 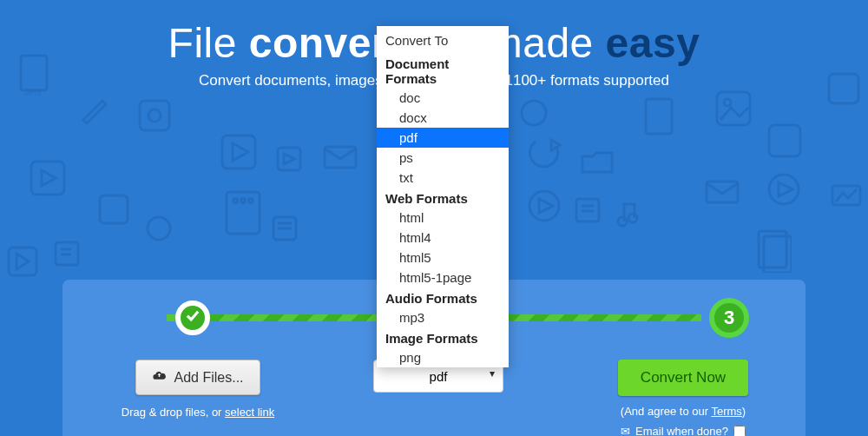 What do you see at coordinates (443, 318) in the screenshot?
I see `dropdown-option-mp3: mp3` at bounding box center [443, 318].